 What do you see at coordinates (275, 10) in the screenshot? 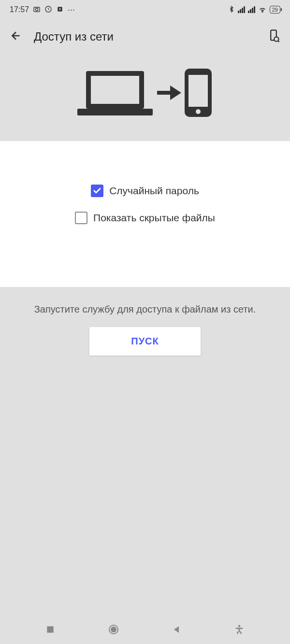
I see `battery-level: 29` at bounding box center [275, 10].